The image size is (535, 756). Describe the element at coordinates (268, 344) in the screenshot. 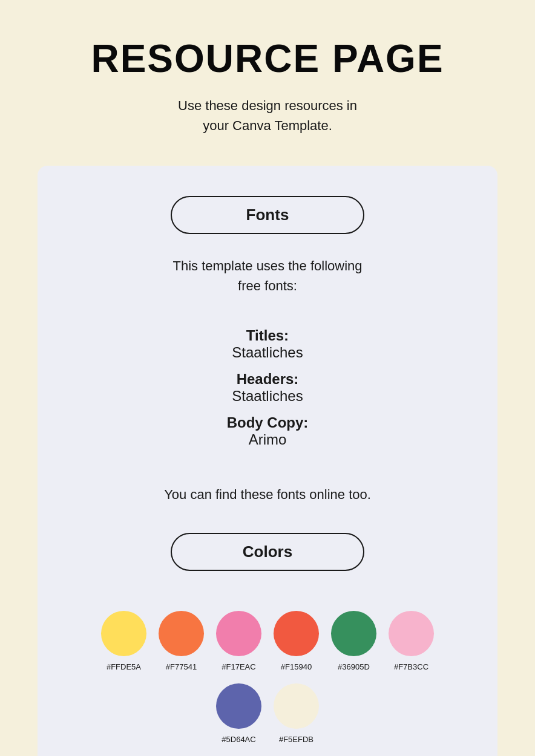

I see `list-item: Titles: Staatliches` at that location.